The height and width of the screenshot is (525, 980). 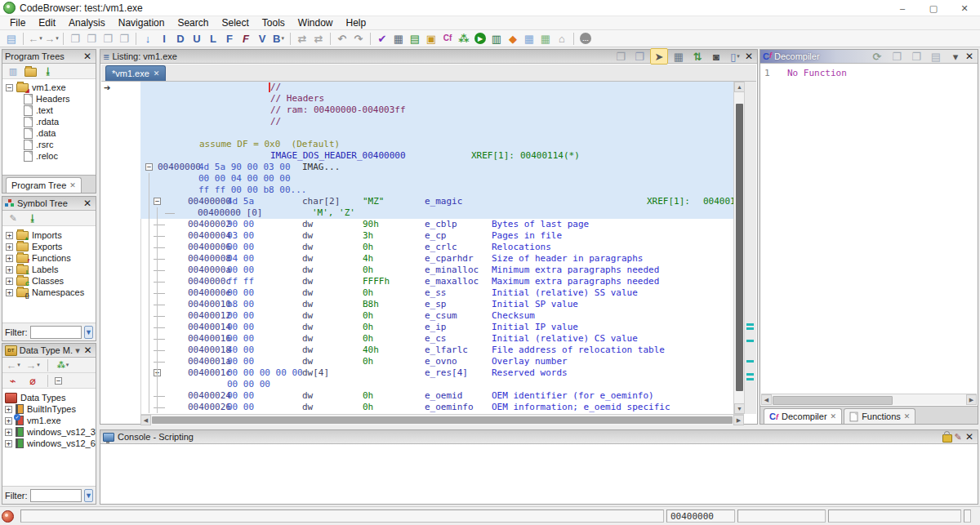 What do you see at coordinates (18, 23) in the screenshot?
I see `menu-file: File` at bounding box center [18, 23].